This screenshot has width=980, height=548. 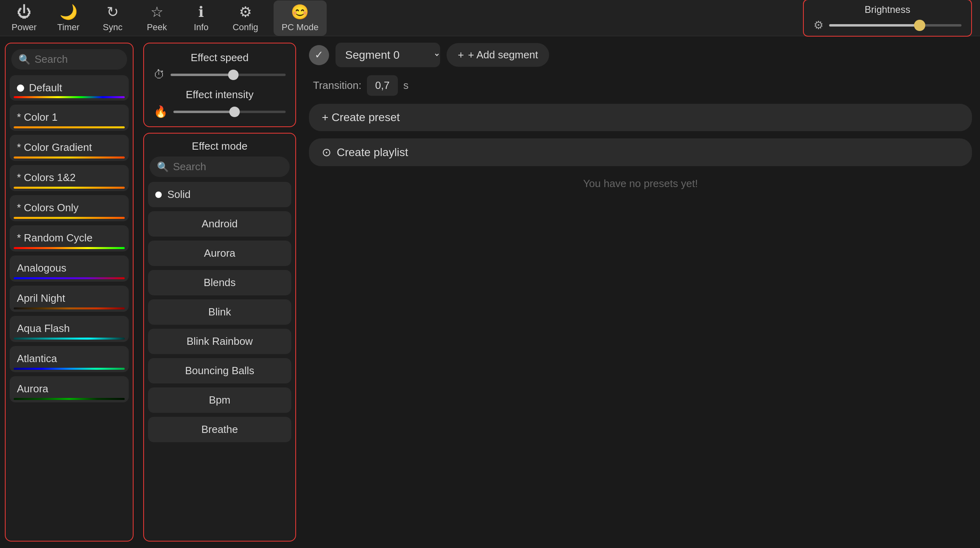 I want to click on palette-bar-aqua, so click(x=69, y=339).